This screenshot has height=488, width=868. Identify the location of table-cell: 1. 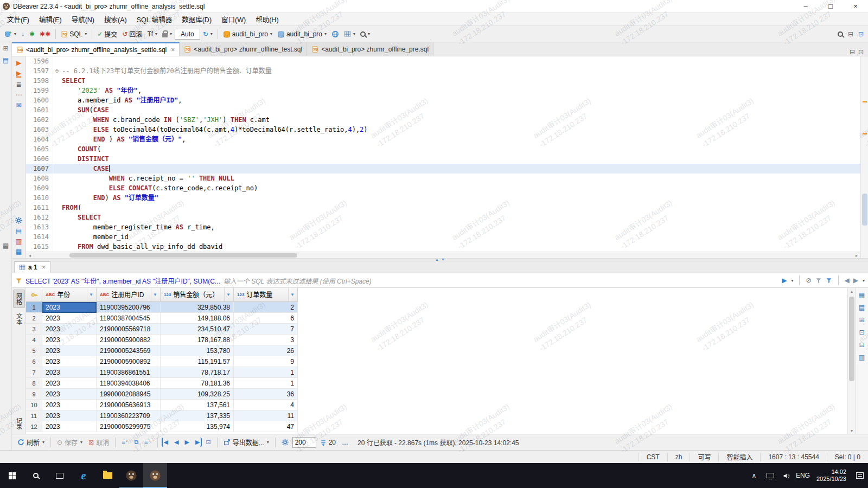
(266, 383).